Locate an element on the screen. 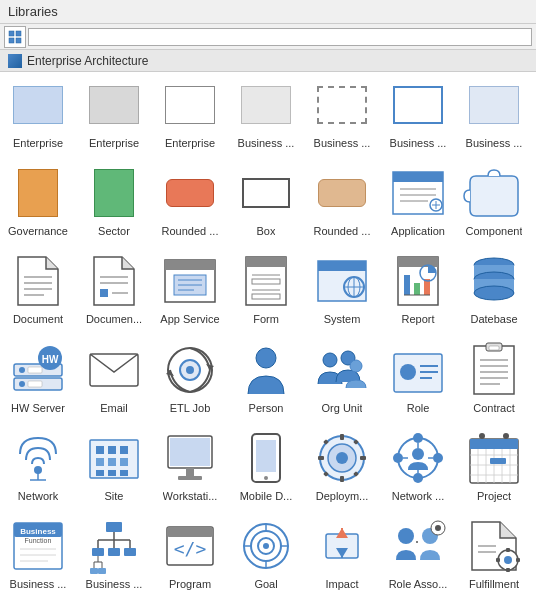  libraries-header: Libraries is located at coordinates (268, 12).